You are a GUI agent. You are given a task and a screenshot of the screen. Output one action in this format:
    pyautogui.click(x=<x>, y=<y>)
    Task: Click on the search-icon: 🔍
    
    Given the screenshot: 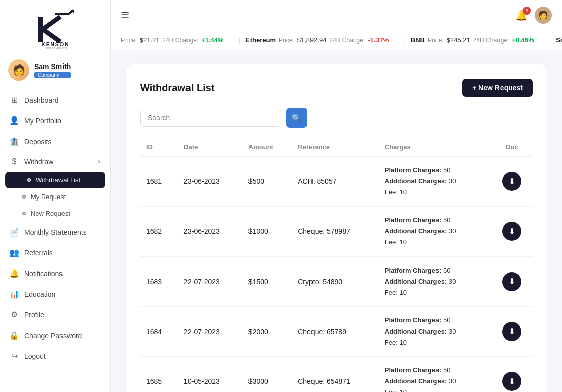 What is the action you would take?
    pyautogui.click(x=297, y=118)
    